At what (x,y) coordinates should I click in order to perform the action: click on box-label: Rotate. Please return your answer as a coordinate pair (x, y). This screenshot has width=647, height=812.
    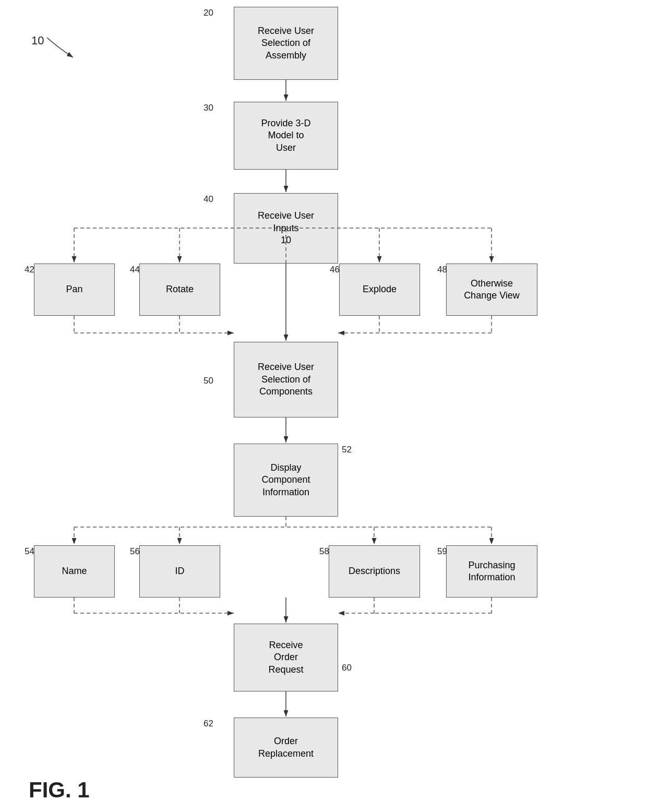
    Looking at the image, I should click on (179, 289).